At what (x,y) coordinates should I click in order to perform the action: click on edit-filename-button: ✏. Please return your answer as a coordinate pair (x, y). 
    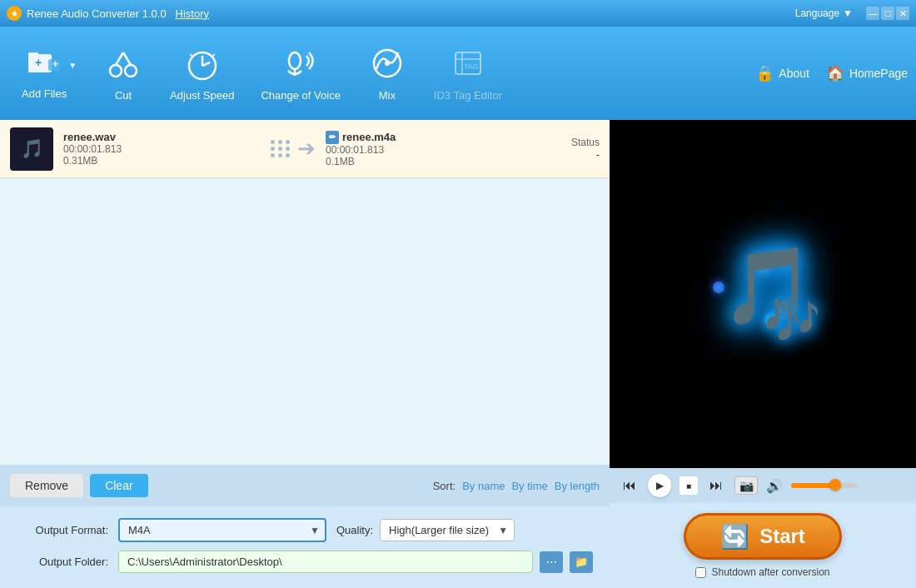
    Looking at the image, I should click on (332, 137).